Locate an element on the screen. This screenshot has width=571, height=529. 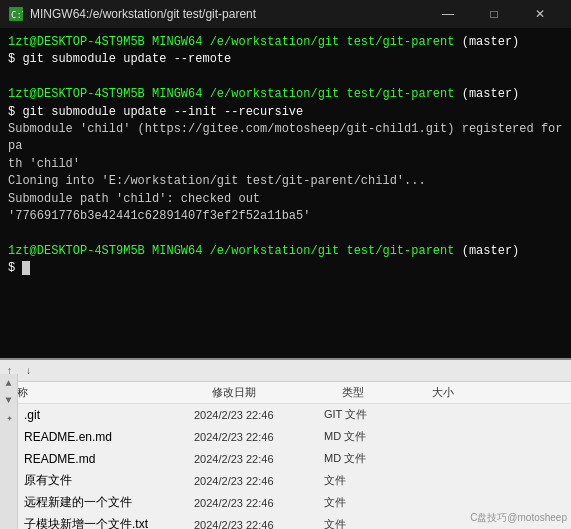
column-headers: 名称 修改日期 类型 大小 is located at coordinates (286, 393).